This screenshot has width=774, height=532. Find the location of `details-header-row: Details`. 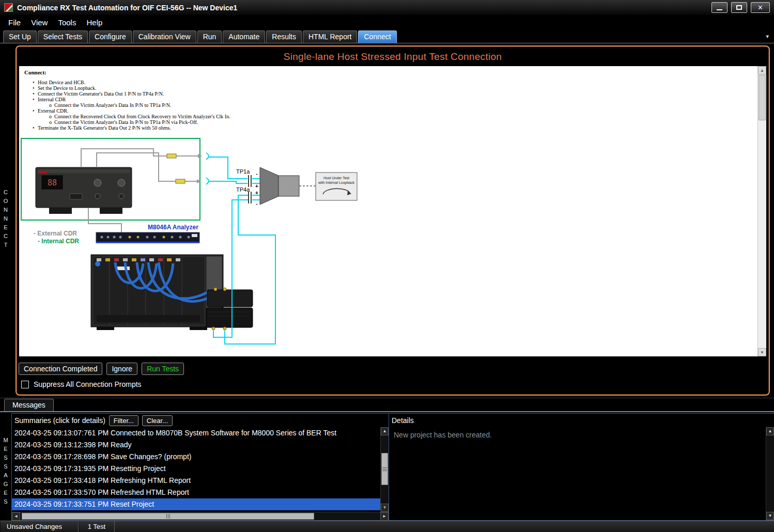

details-header-row: Details is located at coordinates (582, 420).